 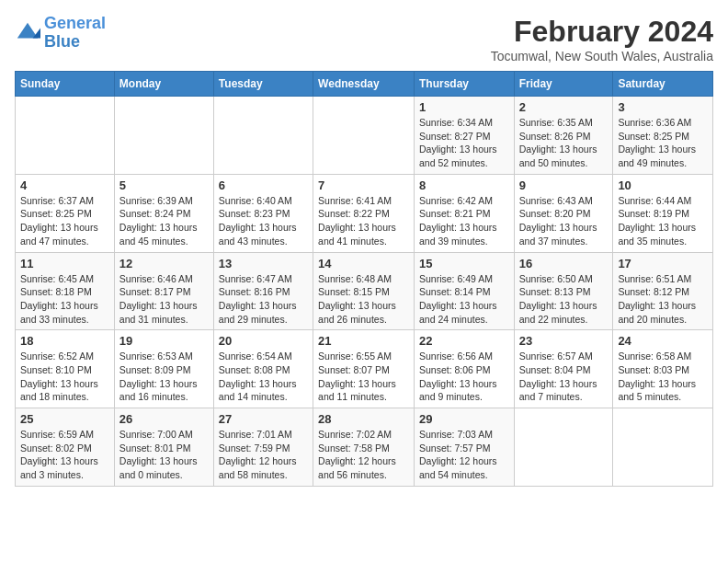 I want to click on day-number: 10, so click(x=663, y=186).